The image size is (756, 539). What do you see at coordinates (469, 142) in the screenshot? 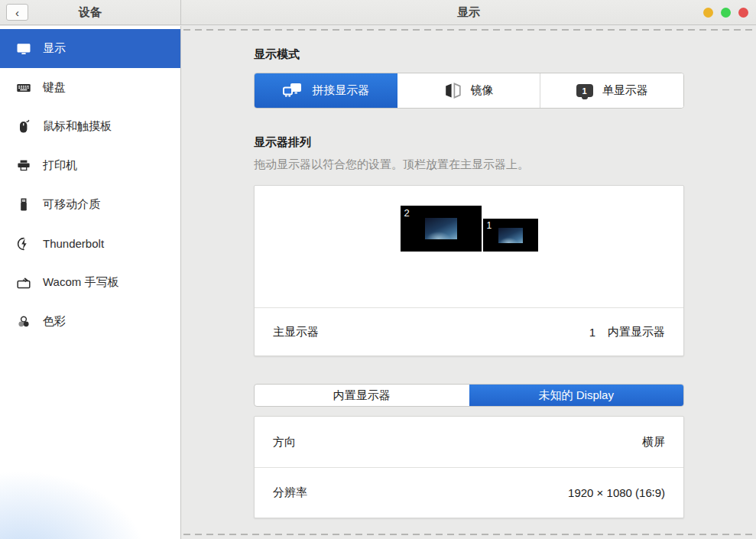
I see `arrangement-heading: 显示器排列` at bounding box center [469, 142].